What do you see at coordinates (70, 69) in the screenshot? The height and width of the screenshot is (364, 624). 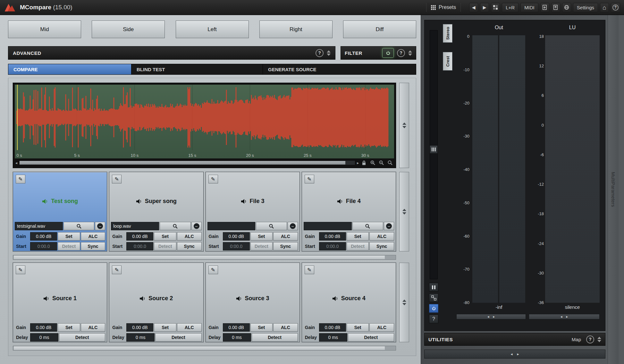 I see `tab-compare: COMPARE` at bounding box center [70, 69].